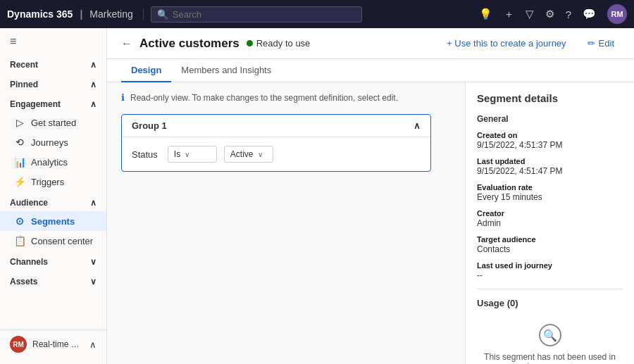 This screenshot has width=634, height=364. What do you see at coordinates (54, 84) in the screenshot?
I see `sidebar-section-pinned: Pinned ∧` at bounding box center [54, 84].